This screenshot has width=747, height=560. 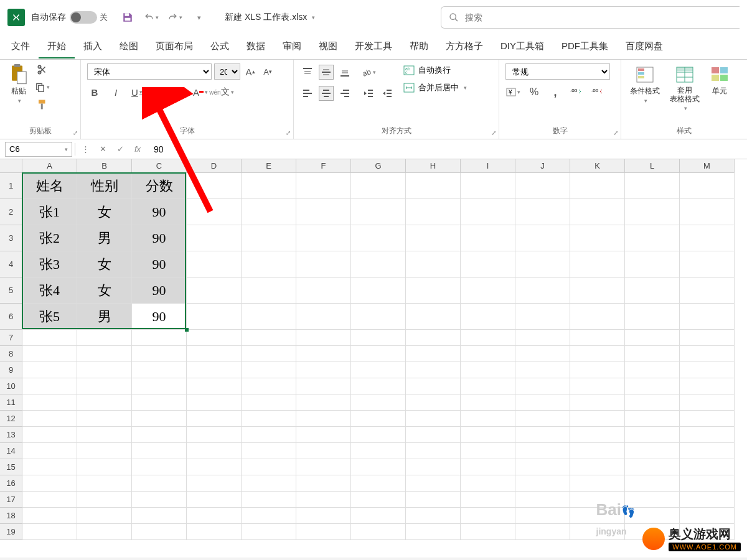 What do you see at coordinates (269, 483) in the screenshot?
I see `cell-E16` at bounding box center [269, 483].